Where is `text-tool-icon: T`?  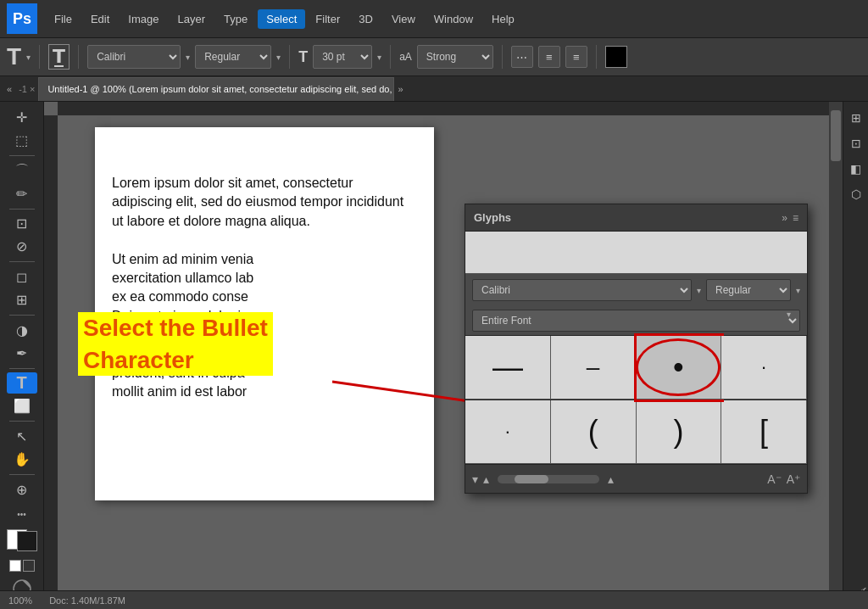 text-tool-icon: T is located at coordinates (14, 57).